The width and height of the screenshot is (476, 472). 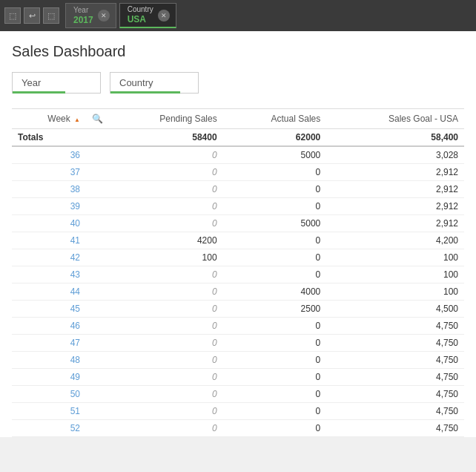 I want to click on totals-row: Totals 58400 62000 58,400, so click(x=238, y=138).